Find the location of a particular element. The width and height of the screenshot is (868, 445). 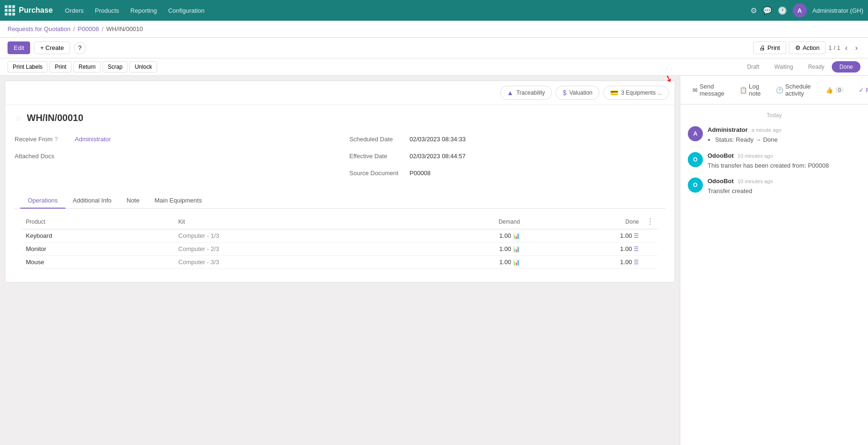

table-row: Mouse Computer - 3/3 1.00 📊 1.00 ☰ is located at coordinates (340, 262).